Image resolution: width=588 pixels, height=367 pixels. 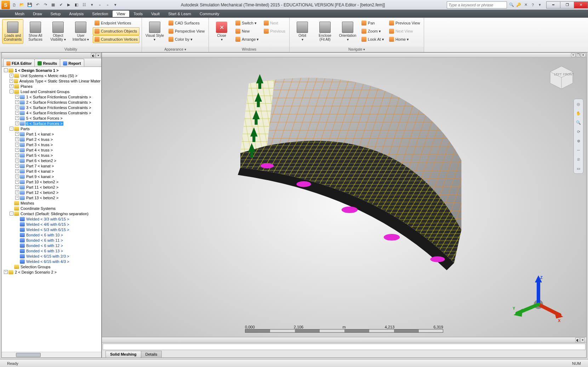 What do you see at coordinates (52, 229) in the screenshot?
I see `tree-node: Welded < 5/3 with 6/15 >` at bounding box center [52, 229].